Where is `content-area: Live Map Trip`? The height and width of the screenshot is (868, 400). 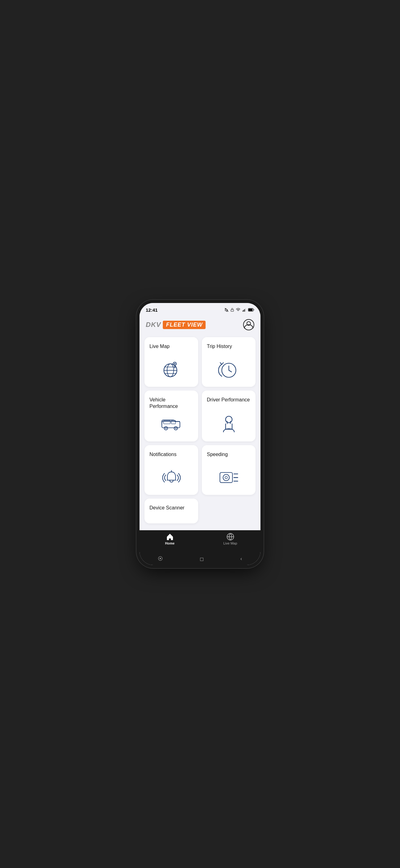 content-area: Live Map Trip is located at coordinates (200, 432).